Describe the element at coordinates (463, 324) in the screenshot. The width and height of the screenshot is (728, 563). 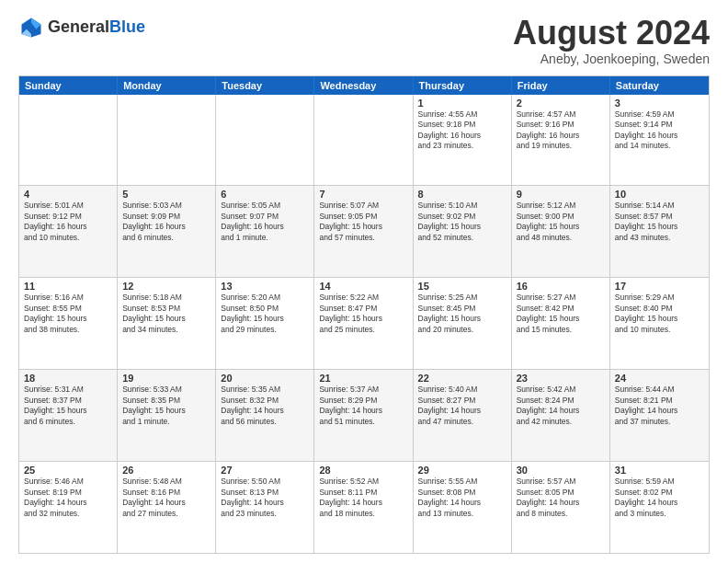
I see `cal-cell: 15Sunrise: 5:25 AM Sunset: 8:45 PM Dayli…` at that location.